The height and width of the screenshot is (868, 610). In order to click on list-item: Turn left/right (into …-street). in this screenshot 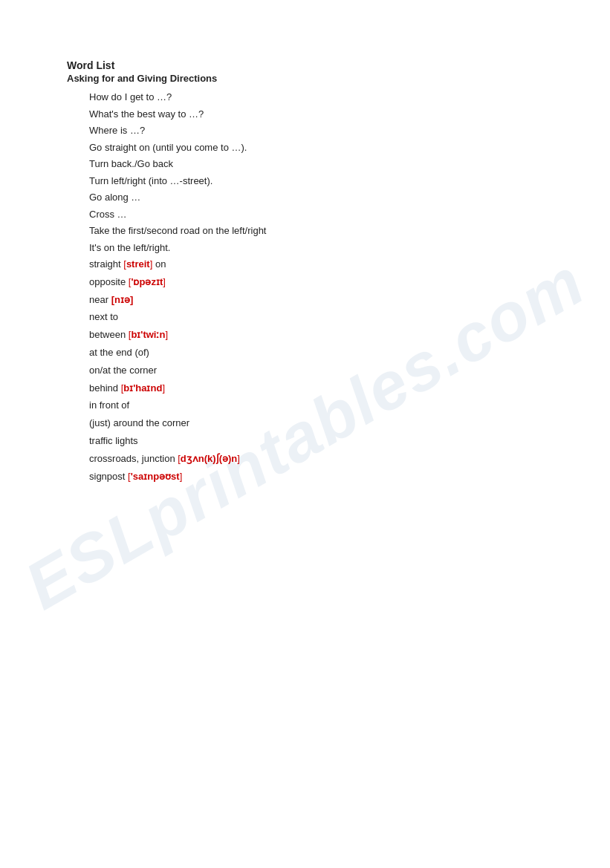, I will do `click(317, 181)`.